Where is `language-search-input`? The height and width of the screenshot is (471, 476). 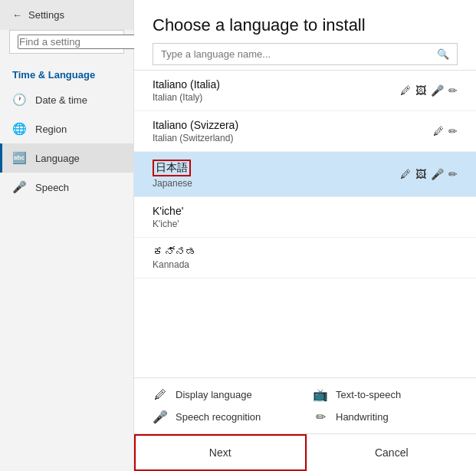
language-search-input is located at coordinates (296, 54).